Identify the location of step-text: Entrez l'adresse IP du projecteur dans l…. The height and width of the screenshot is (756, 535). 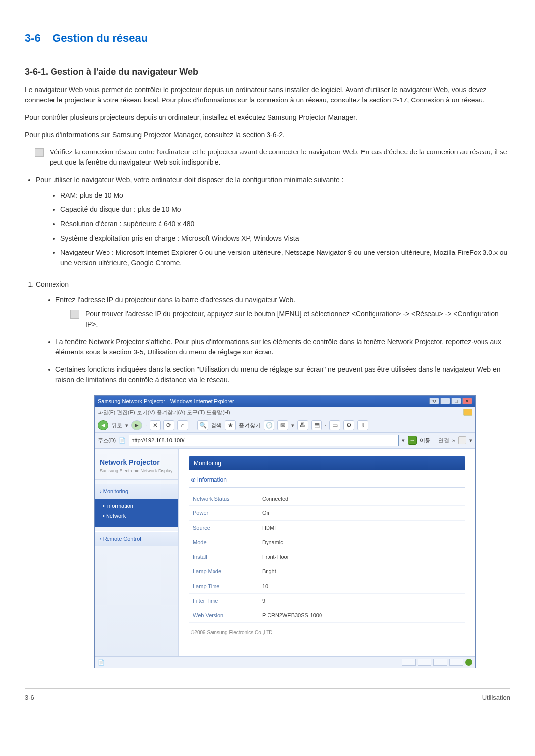
(175, 300).